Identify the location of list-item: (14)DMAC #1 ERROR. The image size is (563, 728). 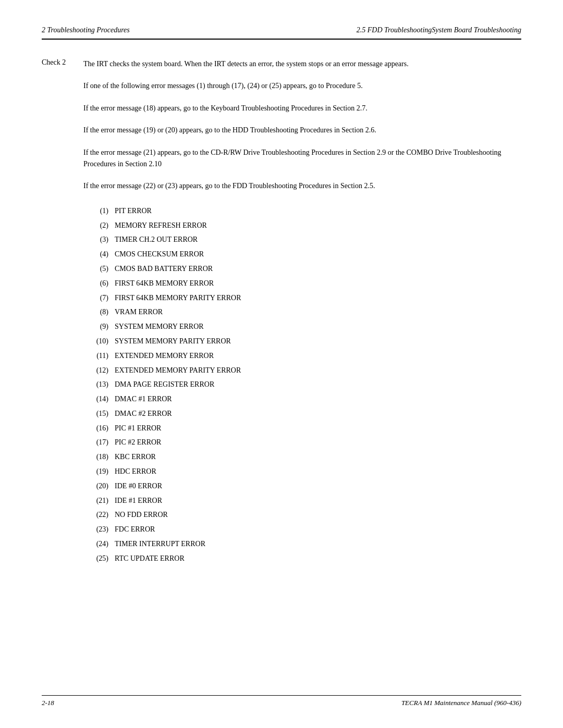
(302, 399).